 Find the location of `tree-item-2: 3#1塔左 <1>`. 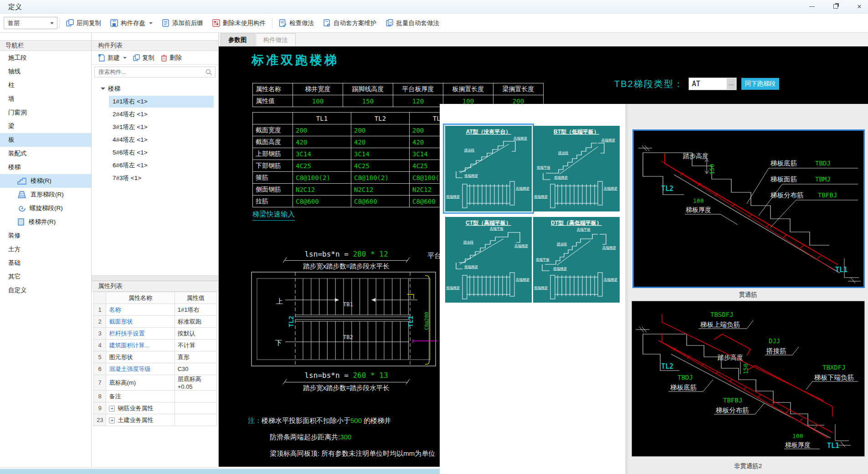

tree-item-2: 3#1塔左 <1> is located at coordinates (161, 127).